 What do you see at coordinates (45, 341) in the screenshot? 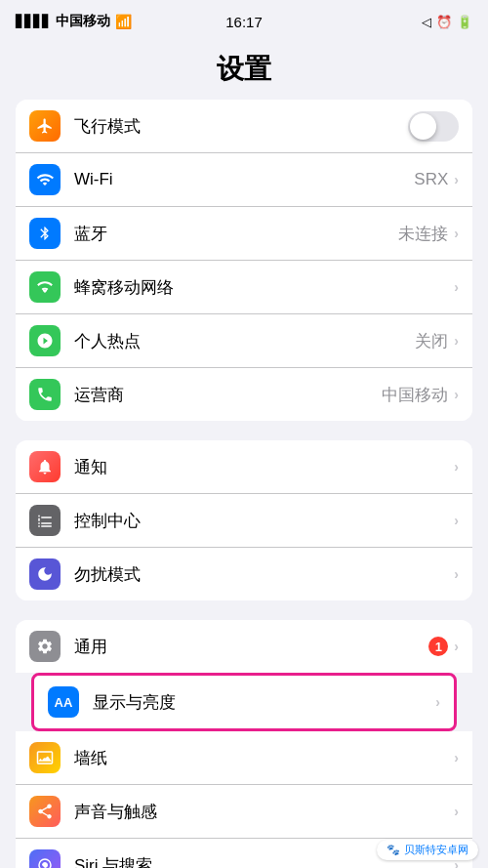
I see `hotspot-icon` at bounding box center [45, 341].